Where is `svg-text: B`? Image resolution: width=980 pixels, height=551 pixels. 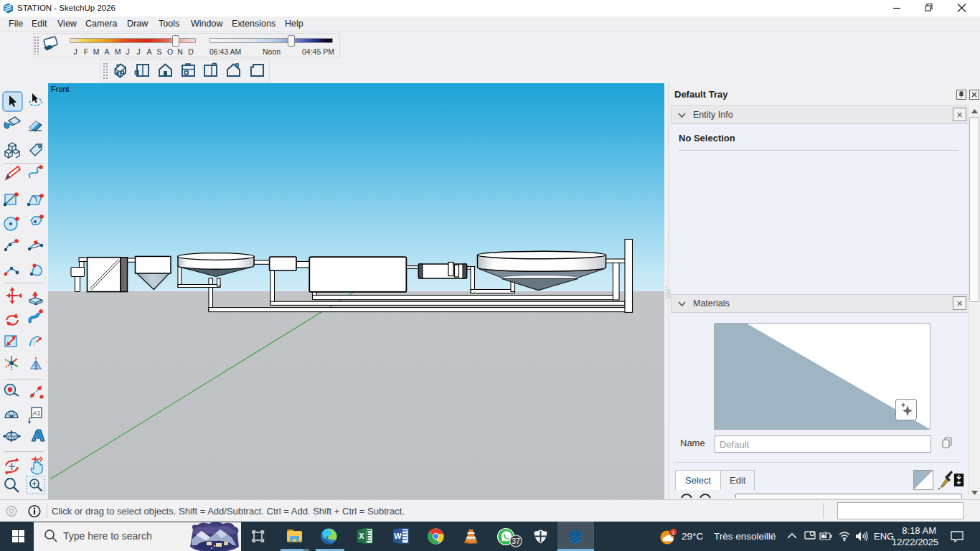 svg-text: B is located at coordinates (14, 438).